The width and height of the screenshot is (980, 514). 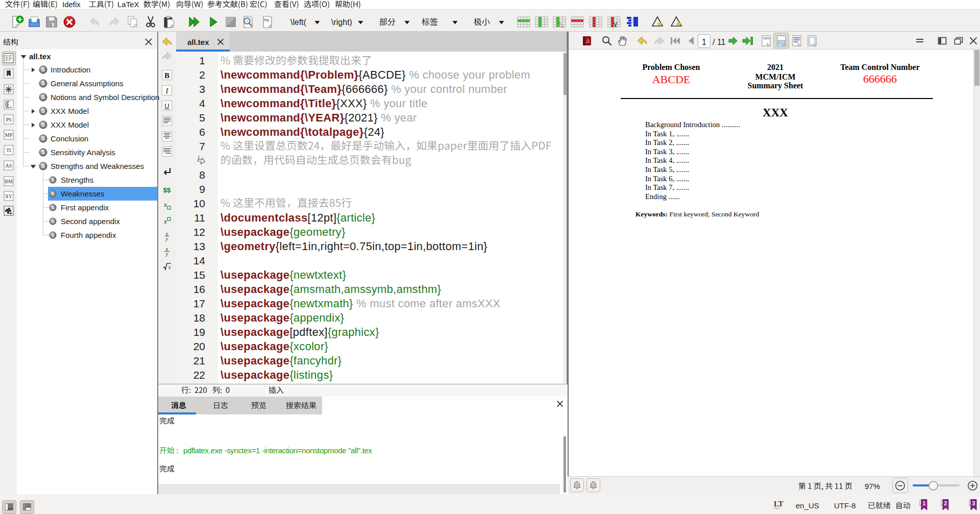 I want to click on svg-text: BM, so click(x=9, y=182).